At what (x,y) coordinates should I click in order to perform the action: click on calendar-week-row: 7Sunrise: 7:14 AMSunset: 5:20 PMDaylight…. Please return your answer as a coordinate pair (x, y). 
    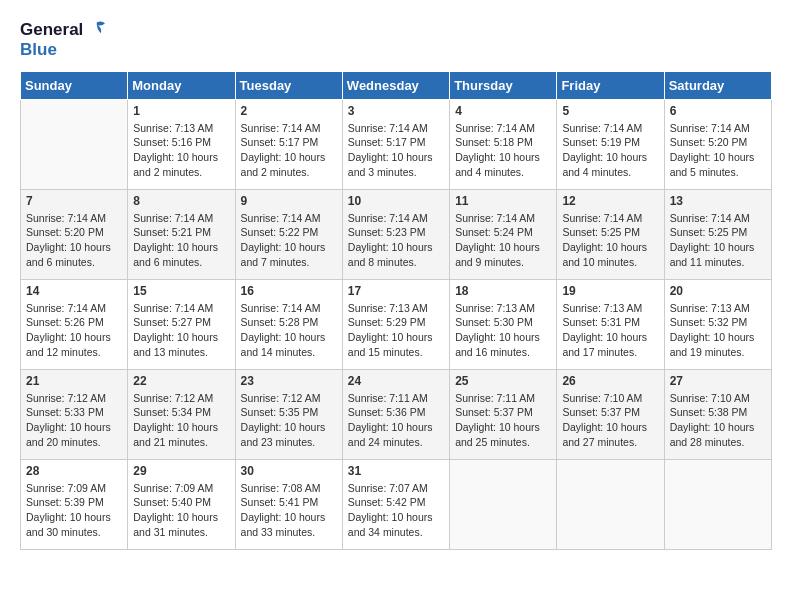
    Looking at the image, I should click on (396, 234).